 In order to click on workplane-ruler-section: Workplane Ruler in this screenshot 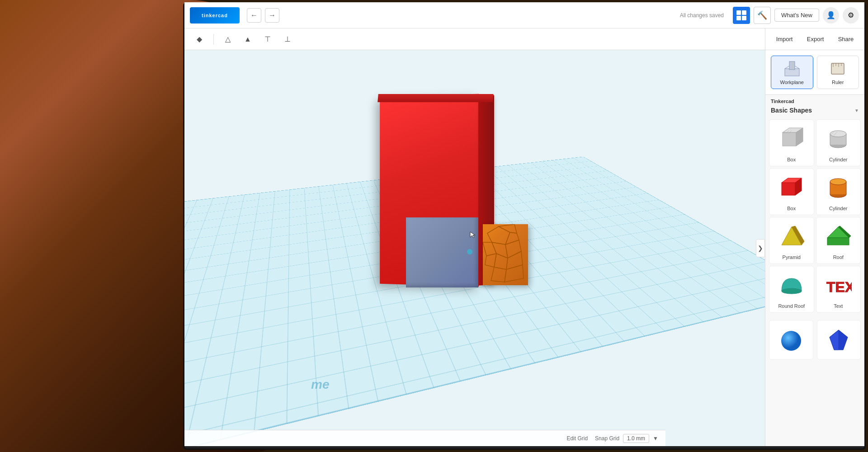, I will do `click(815, 72)`.